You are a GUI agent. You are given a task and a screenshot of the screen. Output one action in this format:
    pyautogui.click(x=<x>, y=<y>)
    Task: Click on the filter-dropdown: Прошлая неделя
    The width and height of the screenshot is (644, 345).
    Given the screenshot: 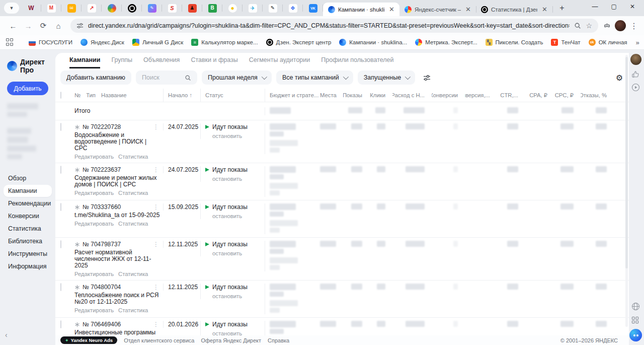 What is the action you would take?
    pyautogui.click(x=236, y=78)
    